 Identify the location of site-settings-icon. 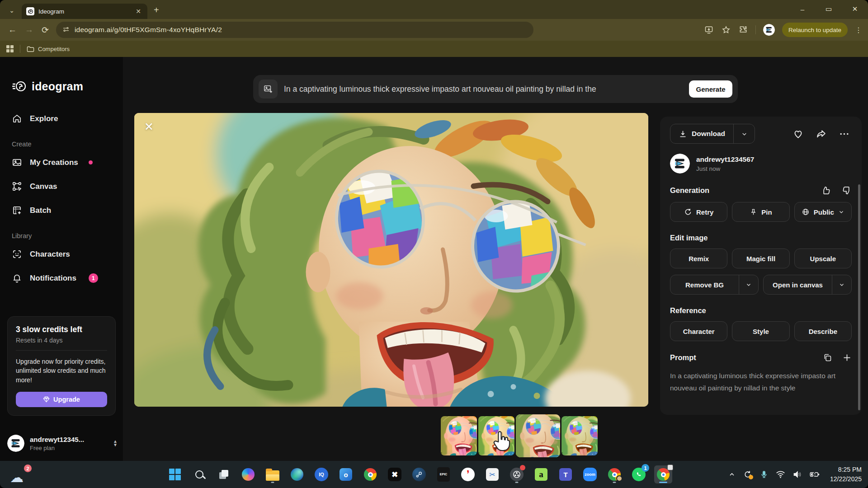
(66, 30).